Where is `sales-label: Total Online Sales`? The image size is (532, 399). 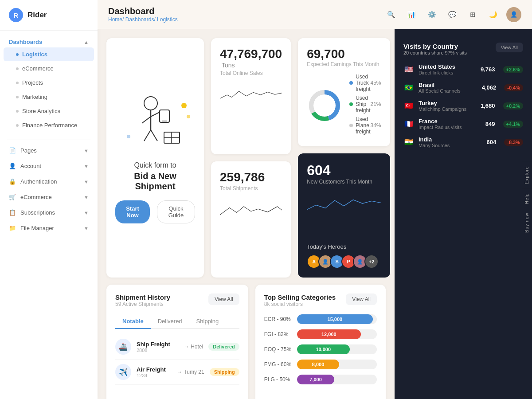 sales-label: Total Online Sales is located at coordinates (251, 73).